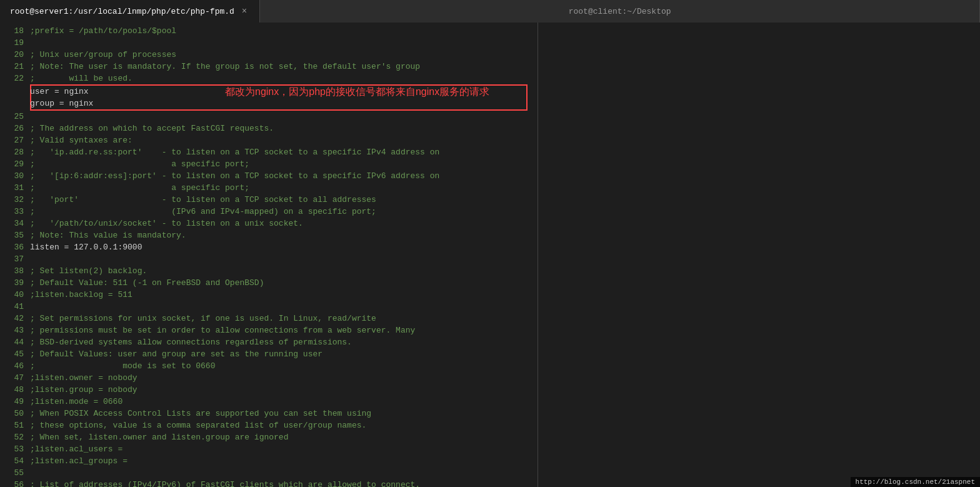 The width and height of the screenshot is (980, 487). I want to click on line-text-35: ; Note: This value is mandatory., so click(108, 235).